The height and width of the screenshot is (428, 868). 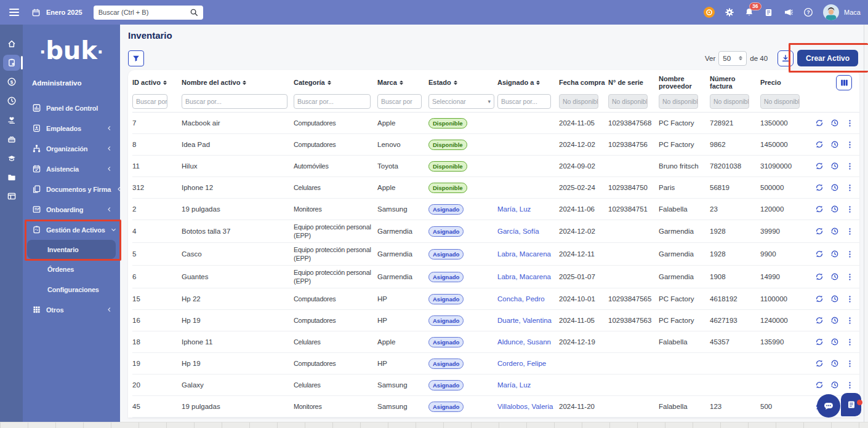 I want to click on sidebar-subitem--rdenes: Órdenes, so click(x=71, y=269).